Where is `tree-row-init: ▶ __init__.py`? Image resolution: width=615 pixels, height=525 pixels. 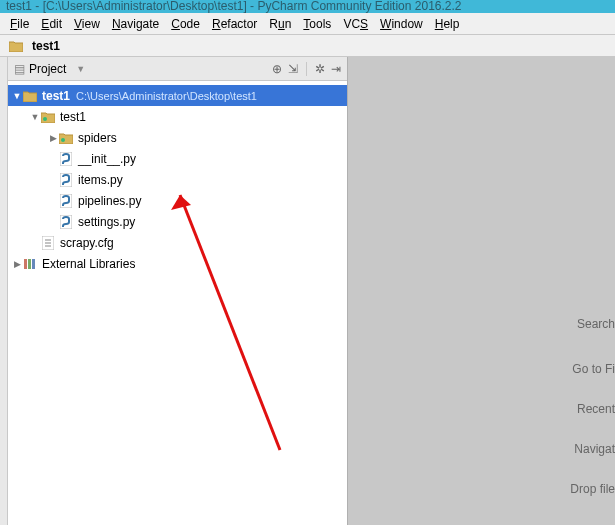 tree-row-init: ▶ __init__.py is located at coordinates (178, 158).